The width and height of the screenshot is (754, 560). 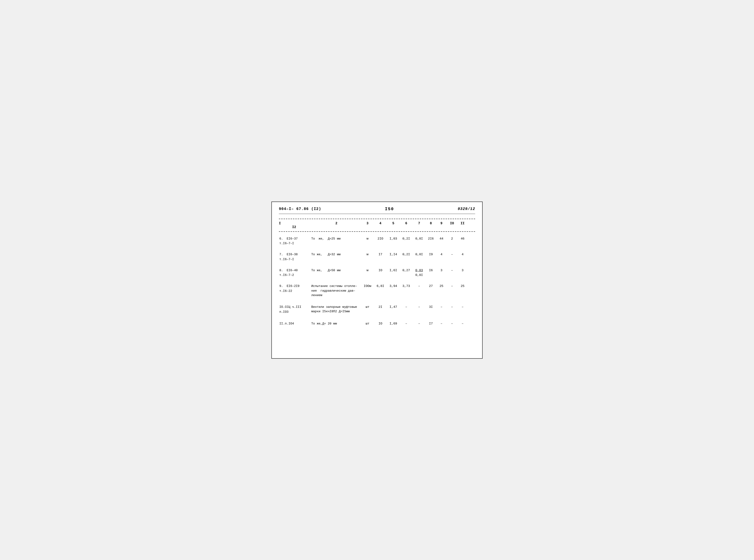 I want to click on row9-desc: Испытание системы отопле–ния гидравличес…, so click(x=335, y=291).